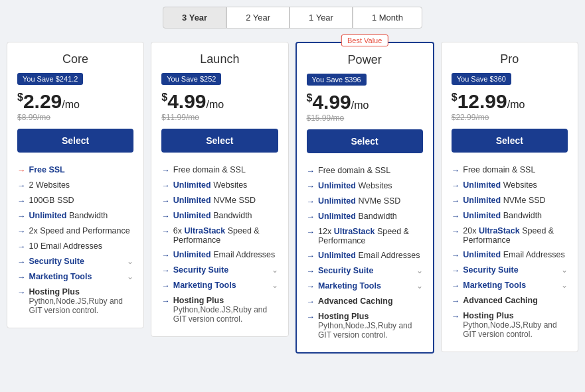 The width and height of the screenshot is (585, 392). I want to click on feature-text: Unlimited Websites, so click(210, 185).